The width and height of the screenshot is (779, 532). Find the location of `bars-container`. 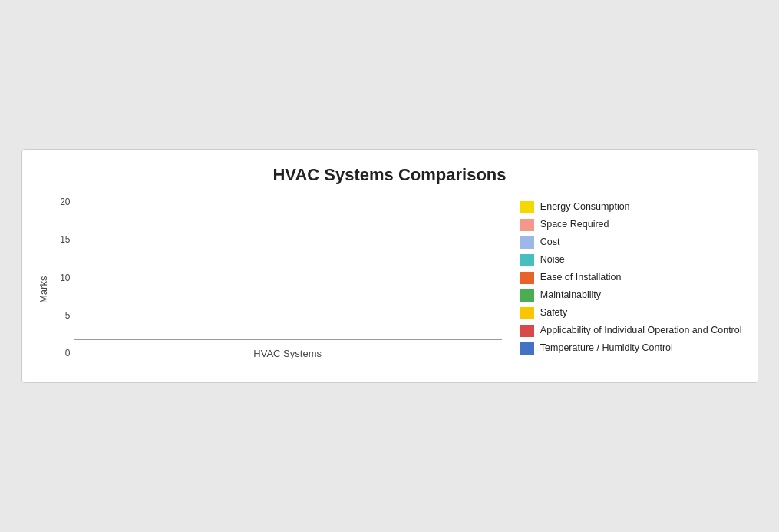

bars-container is located at coordinates (289, 269).